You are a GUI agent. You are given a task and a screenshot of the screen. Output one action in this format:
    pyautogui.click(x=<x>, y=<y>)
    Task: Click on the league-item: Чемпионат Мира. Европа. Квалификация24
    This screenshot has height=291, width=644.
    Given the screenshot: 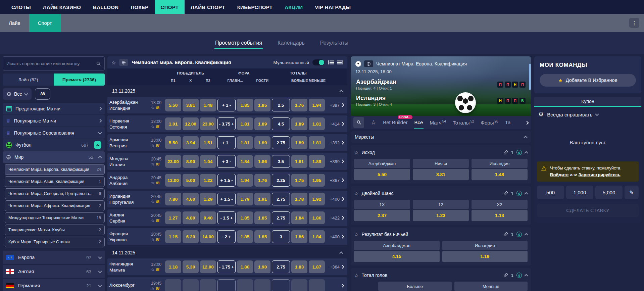 What is the action you would take?
    pyautogui.click(x=55, y=169)
    